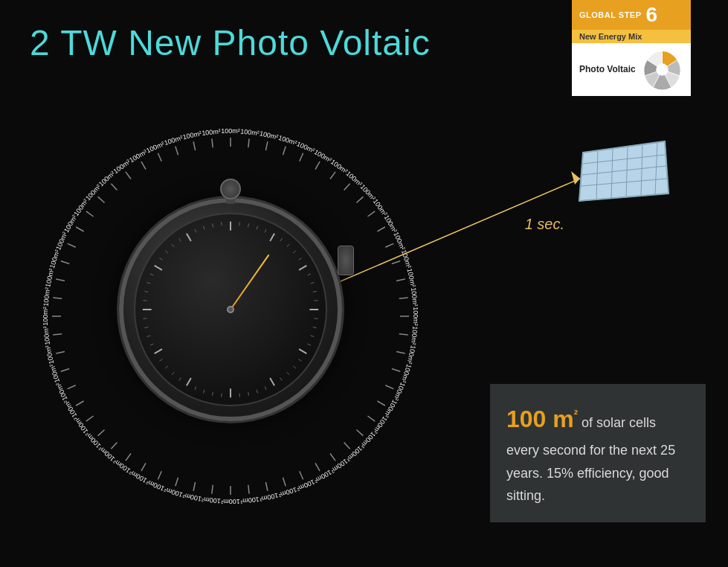  What do you see at coordinates (662, 70) in the screenshot?
I see `pie-chart` at bounding box center [662, 70].